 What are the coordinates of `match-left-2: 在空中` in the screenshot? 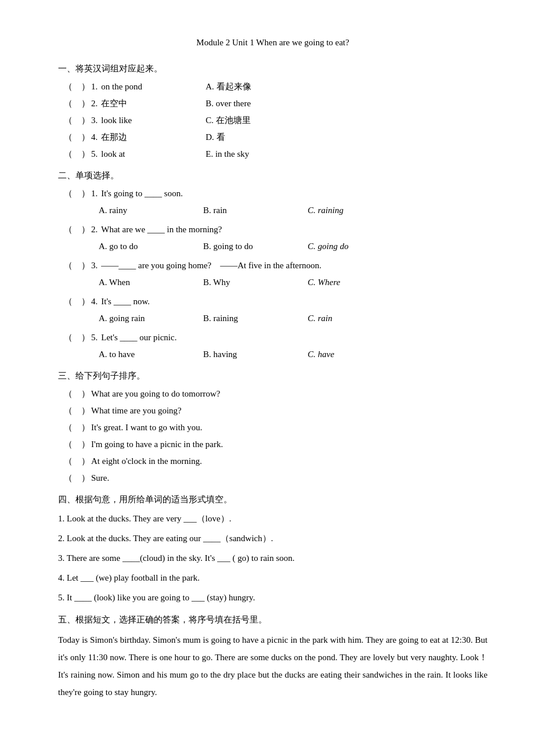 It's located at (153, 103).